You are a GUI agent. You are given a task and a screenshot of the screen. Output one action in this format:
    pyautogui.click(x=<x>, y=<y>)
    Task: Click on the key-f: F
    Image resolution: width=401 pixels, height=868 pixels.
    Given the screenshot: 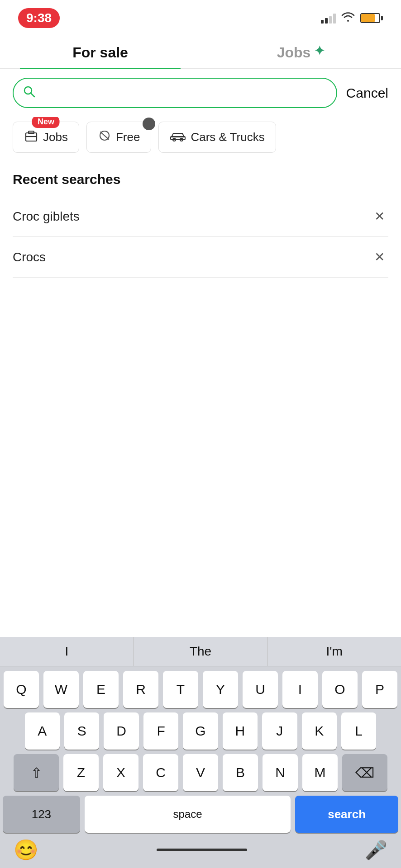 What is the action you would take?
    pyautogui.click(x=161, y=731)
    